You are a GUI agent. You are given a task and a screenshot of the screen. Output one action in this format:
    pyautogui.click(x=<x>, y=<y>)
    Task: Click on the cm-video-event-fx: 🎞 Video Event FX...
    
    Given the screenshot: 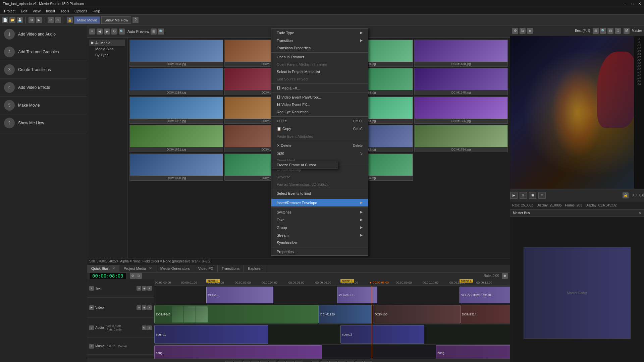 What is the action you would take?
    pyautogui.click(x=320, y=105)
    